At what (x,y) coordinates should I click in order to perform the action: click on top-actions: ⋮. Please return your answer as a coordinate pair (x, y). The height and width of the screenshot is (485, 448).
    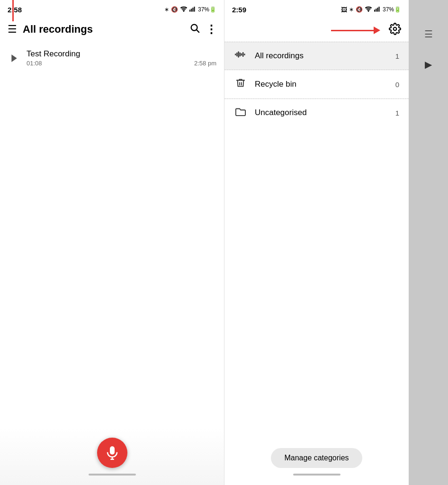
    Looking at the image, I should click on (203, 29).